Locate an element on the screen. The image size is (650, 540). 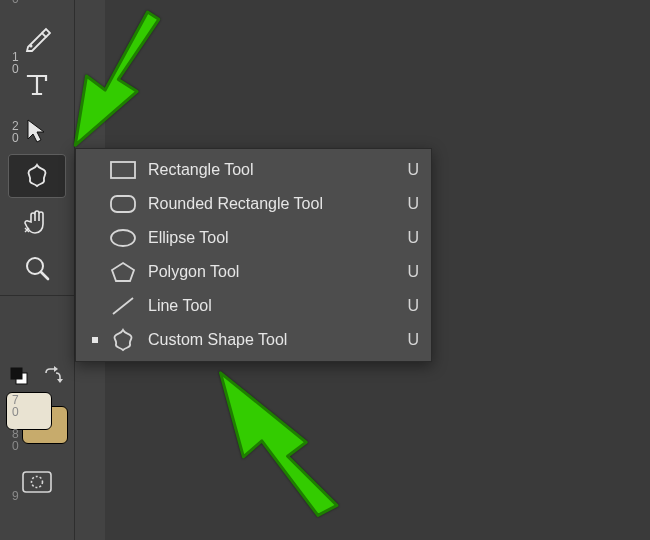
zoom-icon is located at coordinates (37, 268).